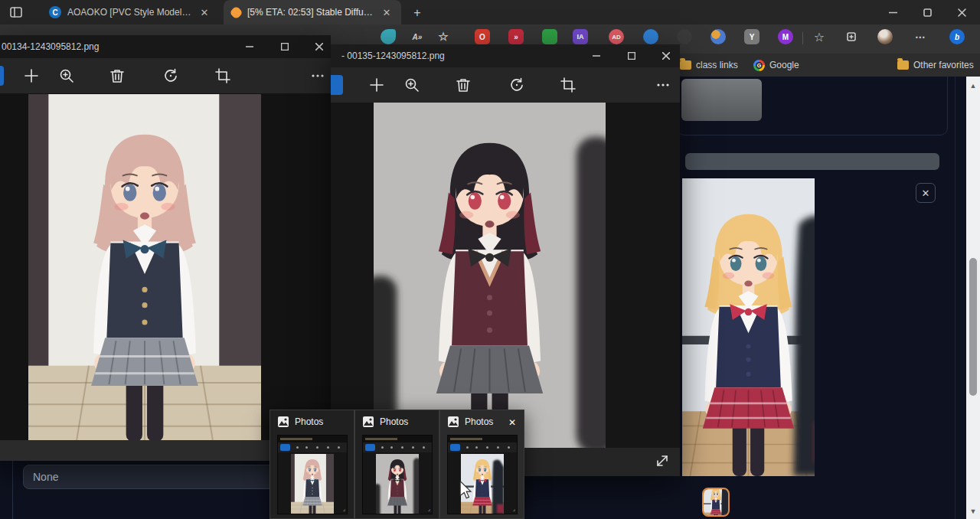 The width and height of the screenshot is (980, 519). What do you see at coordinates (973, 327) in the screenshot?
I see `scrollbar-thumb` at bounding box center [973, 327].